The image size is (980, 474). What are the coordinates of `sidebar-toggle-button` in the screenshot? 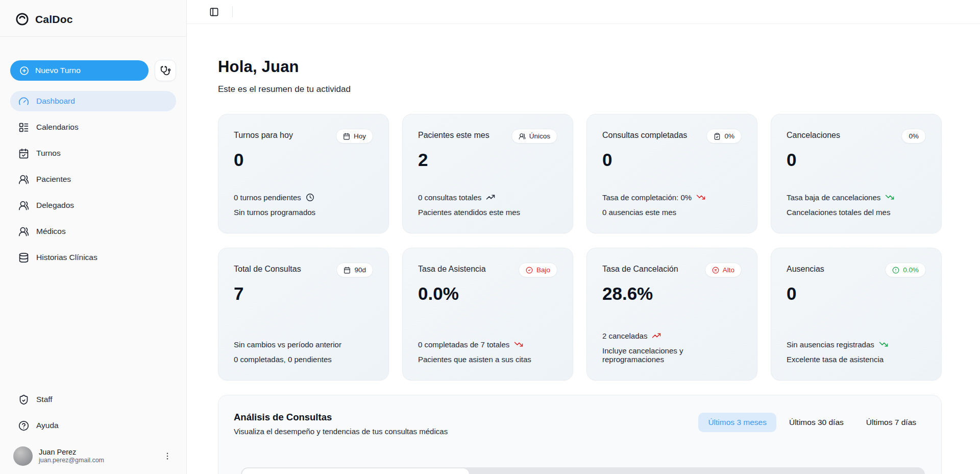 It's located at (214, 12).